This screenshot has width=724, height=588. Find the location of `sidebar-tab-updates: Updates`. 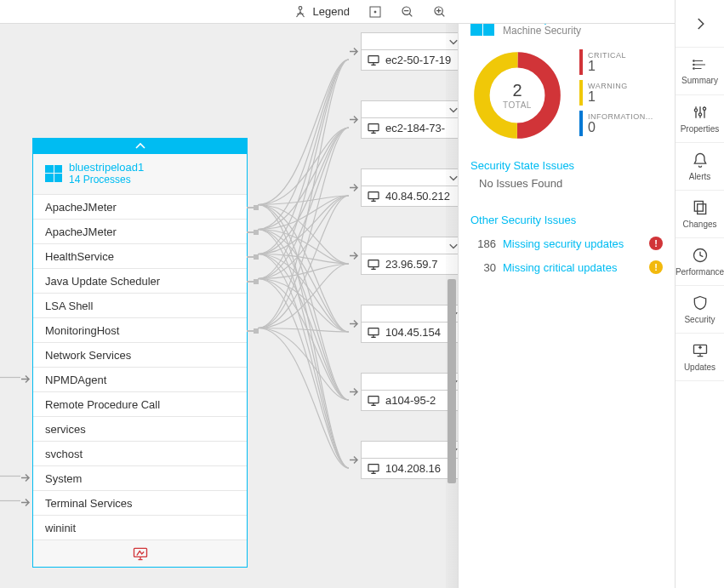

sidebar-tab-updates: Updates is located at coordinates (699, 357).